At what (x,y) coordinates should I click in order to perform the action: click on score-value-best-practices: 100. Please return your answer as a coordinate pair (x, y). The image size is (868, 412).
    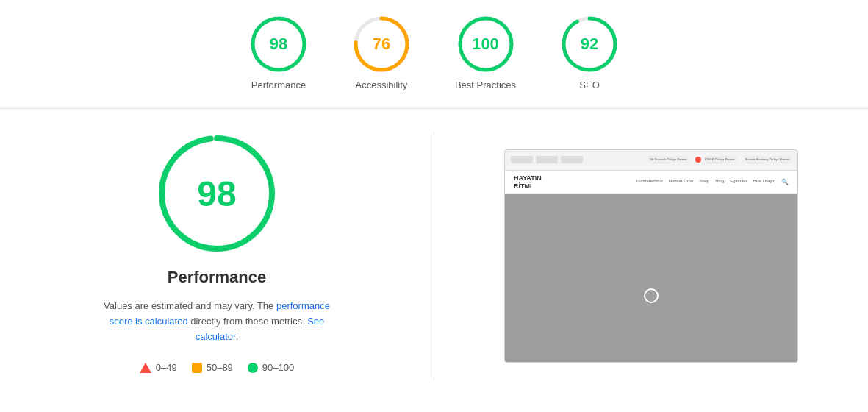
    Looking at the image, I should click on (485, 44).